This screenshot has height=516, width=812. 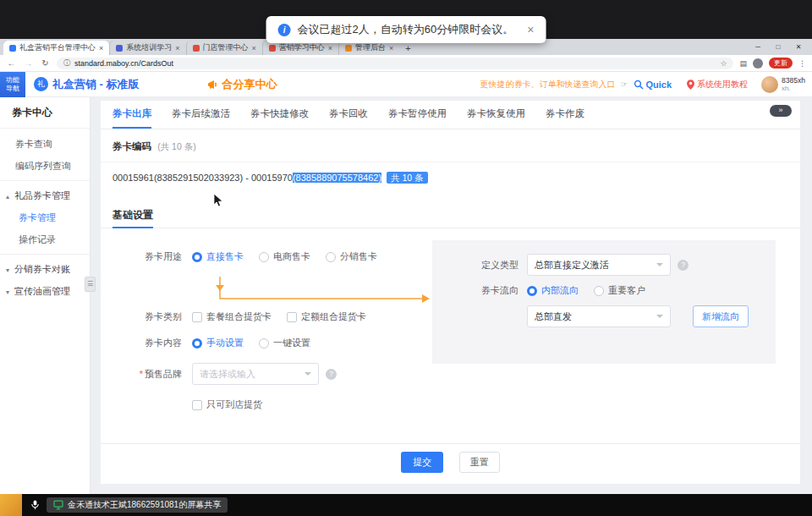 I want to click on flow-row: 券卡流向 内部流向 重要客户, so click(x=606, y=291).